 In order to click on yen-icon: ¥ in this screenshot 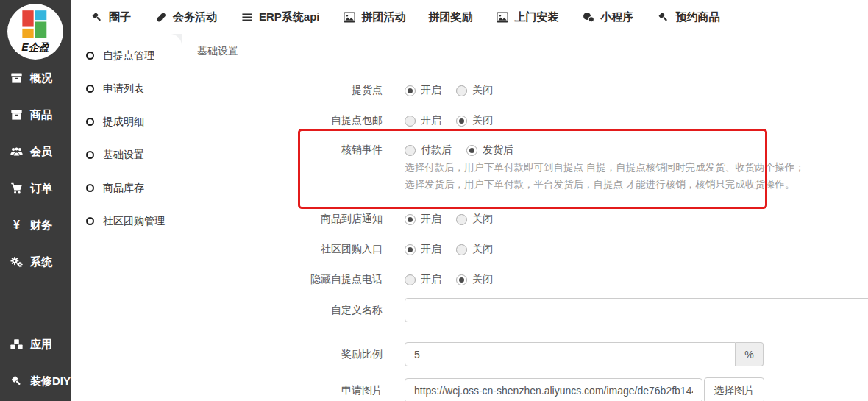, I will do `click(16, 225)`.